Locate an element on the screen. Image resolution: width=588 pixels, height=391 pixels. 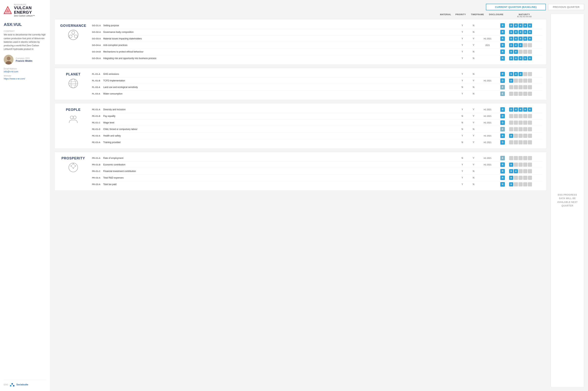
email-label: Email Address is located at coordinates (25, 69).